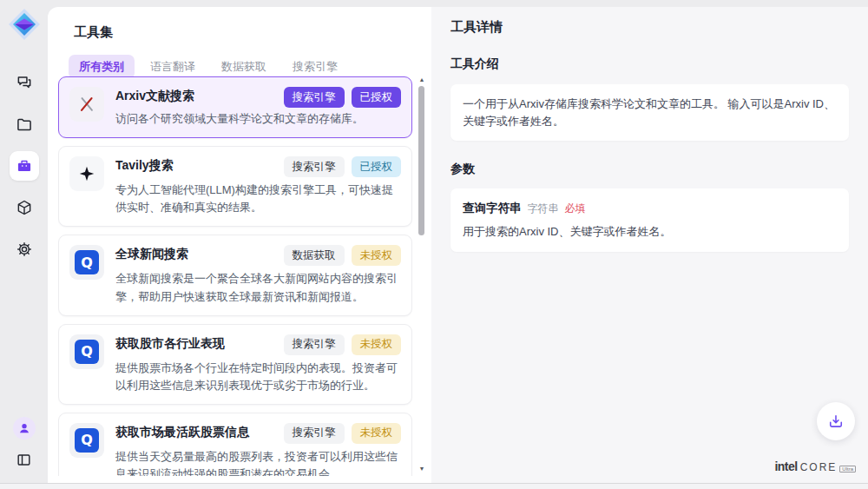 The height and width of the screenshot is (489, 868). Describe the element at coordinates (543, 208) in the screenshot. I see `param-type: 字符串` at that location.